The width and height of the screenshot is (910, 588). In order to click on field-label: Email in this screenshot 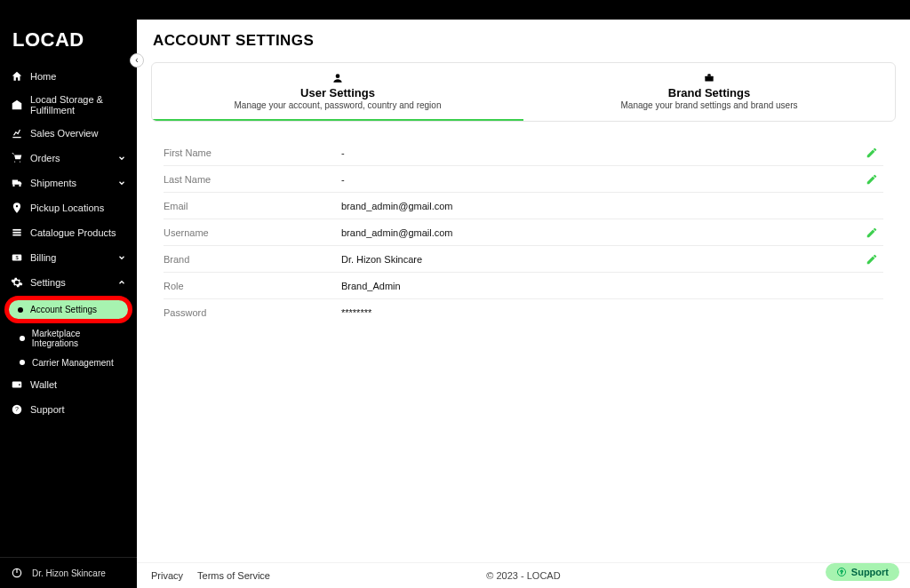, I will do `click(252, 206)`.